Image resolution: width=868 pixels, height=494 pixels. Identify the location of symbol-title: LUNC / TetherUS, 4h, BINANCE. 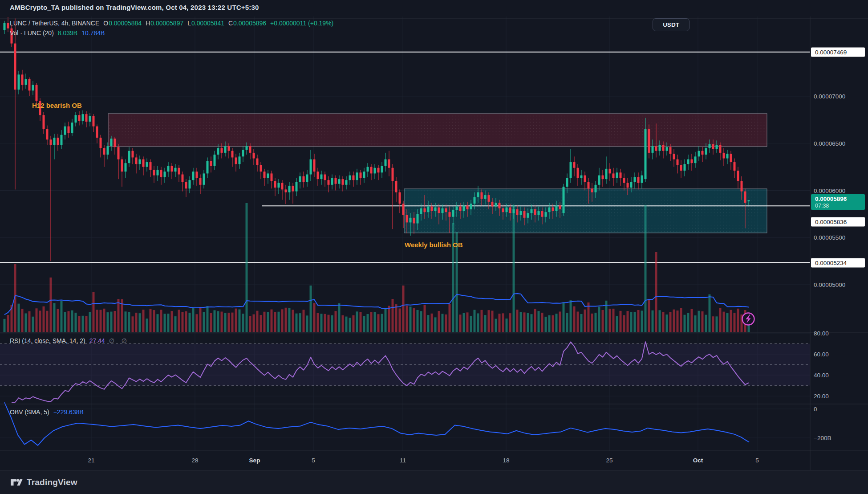
(54, 23).